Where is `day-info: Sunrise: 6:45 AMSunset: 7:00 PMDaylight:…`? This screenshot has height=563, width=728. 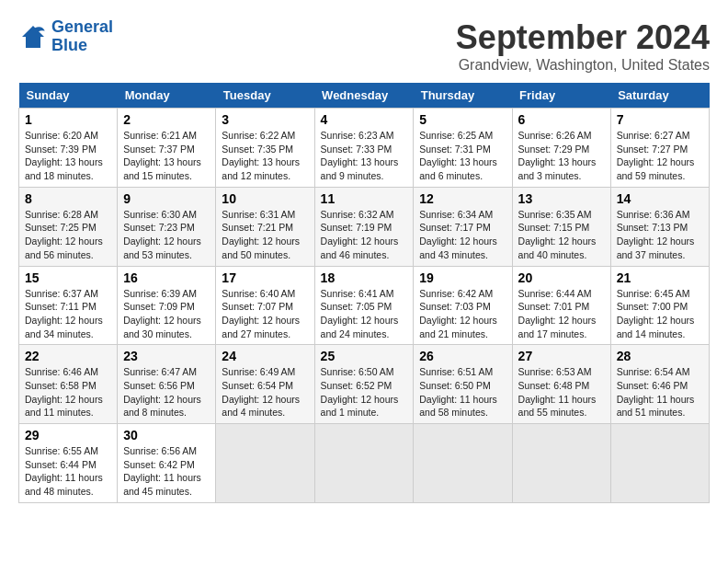 day-info: Sunrise: 6:45 AMSunset: 7:00 PMDaylight:… is located at coordinates (660, 315).